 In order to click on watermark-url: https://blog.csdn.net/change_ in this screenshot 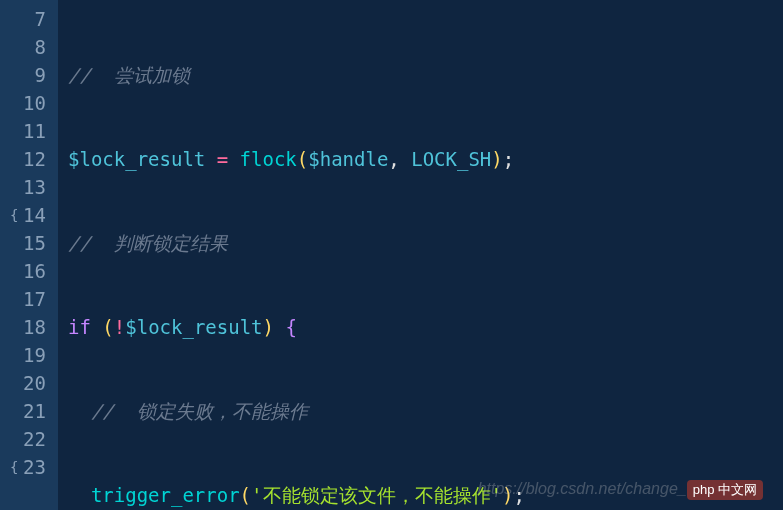, I will do `click(582, 488)`.